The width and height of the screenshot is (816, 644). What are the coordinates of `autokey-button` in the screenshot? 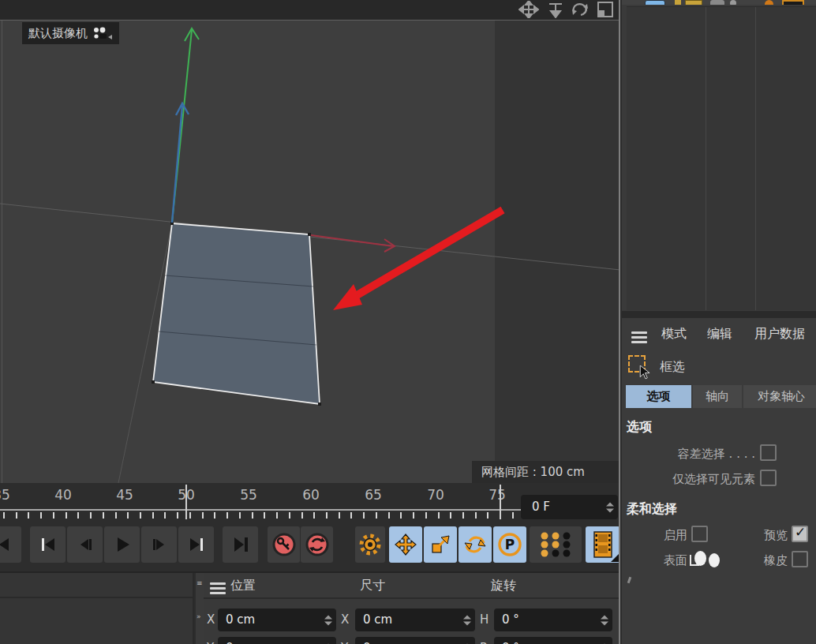 It's located at (317, 545).